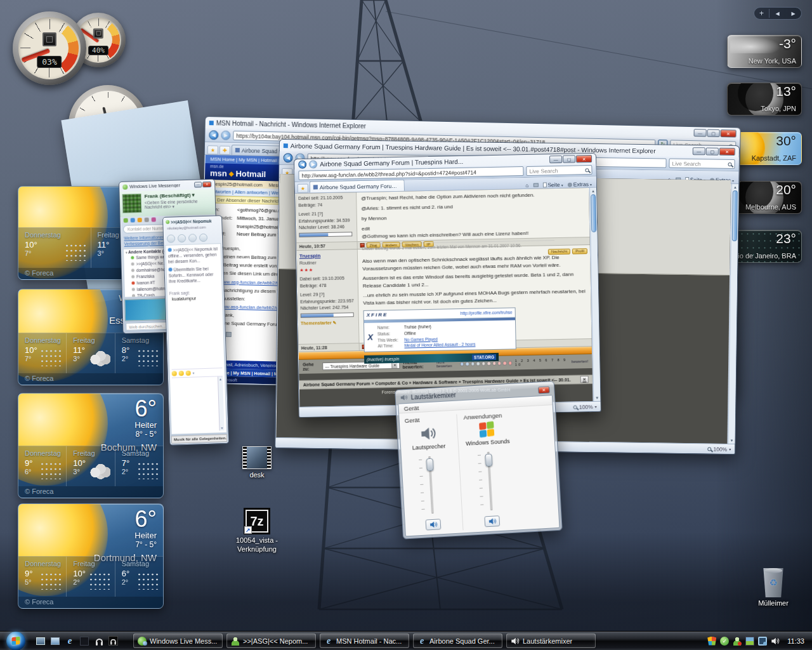 The width and height of the screenshot is (812, 650). I want to click on weather-gadget-dortmund: 6° Heiter 7° - 5° Dortmund, NW Donnersta…, so click(91, 556).